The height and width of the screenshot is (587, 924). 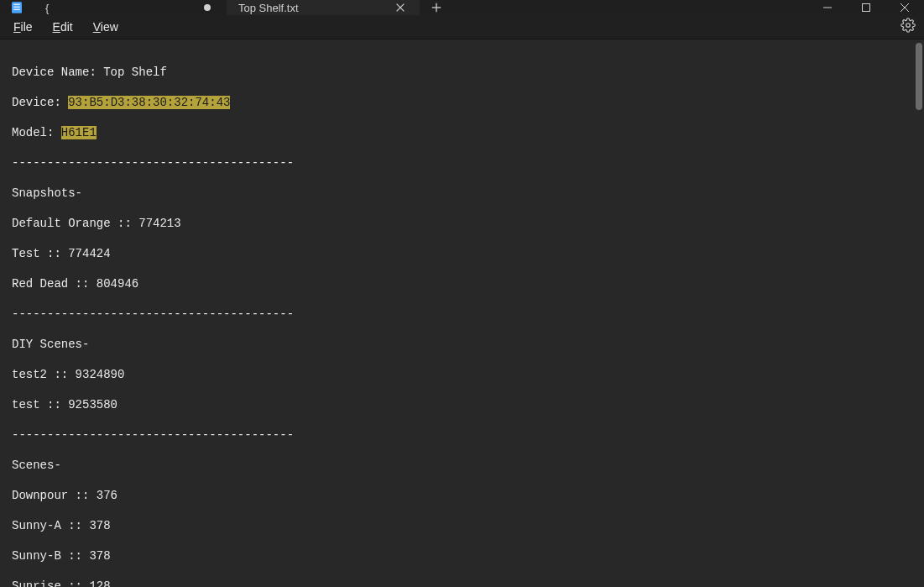 What do you see at coordinates (827, 8) in the screenshot?
I see `window-minimize-button` at bounding box center [827, 8].